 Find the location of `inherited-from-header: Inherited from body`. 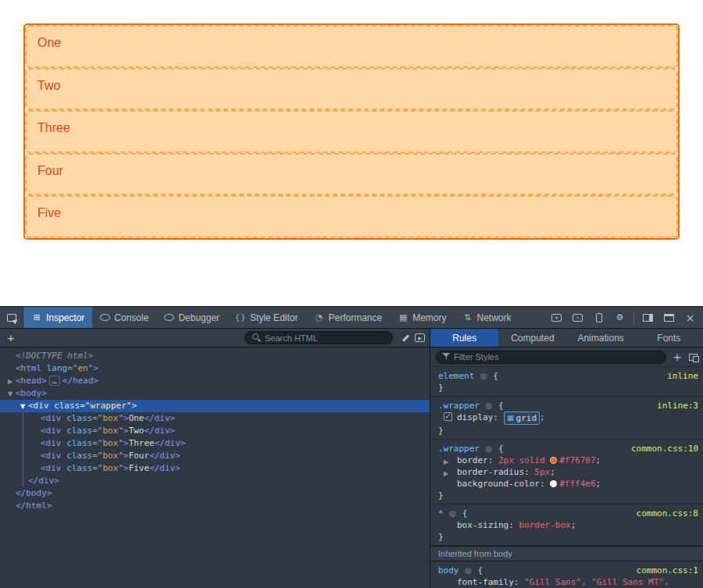

inherited-from-header: Inherited from body is located at coordinates (567, 554).